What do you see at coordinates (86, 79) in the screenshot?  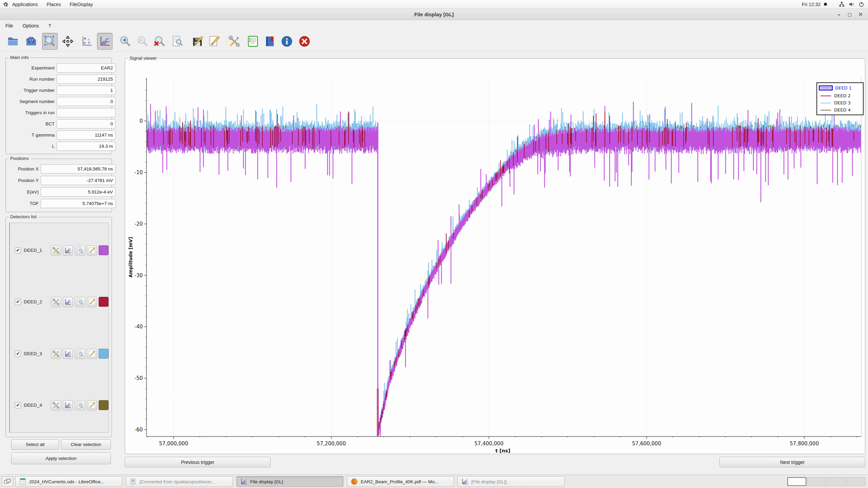 I see `run-number-field: 219125` at bounding box center [86, 79].